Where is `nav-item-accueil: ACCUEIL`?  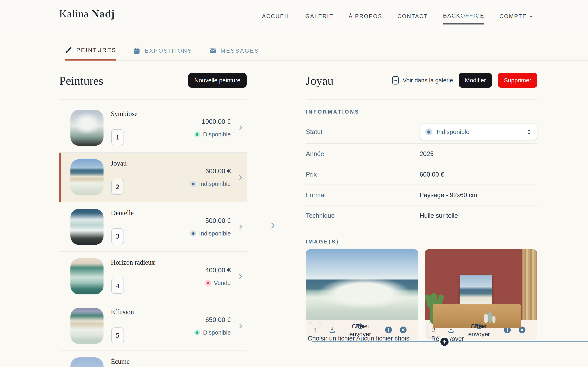
nav-item-accueil: ACCUEIL is located at coordinates (276, 19).